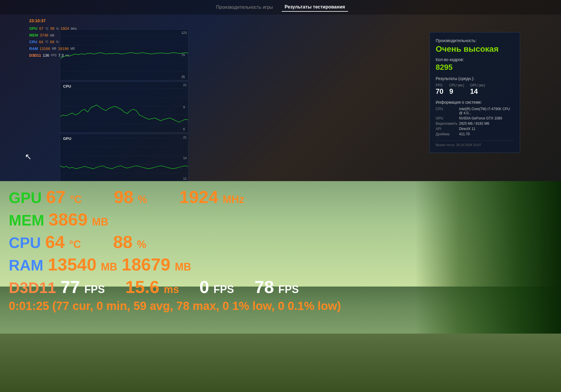 The width and height of the screenshot is (561, 392). I want to click on mem-unit: MB, so click(52, 36).